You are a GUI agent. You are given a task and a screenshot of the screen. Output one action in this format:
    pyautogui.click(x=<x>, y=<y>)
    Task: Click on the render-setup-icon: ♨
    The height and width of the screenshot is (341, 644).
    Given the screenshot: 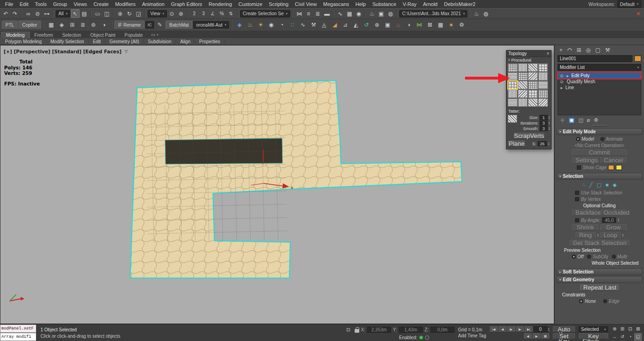 What is the action you would take?
    pyautogui.click(x=372, y=14)
    